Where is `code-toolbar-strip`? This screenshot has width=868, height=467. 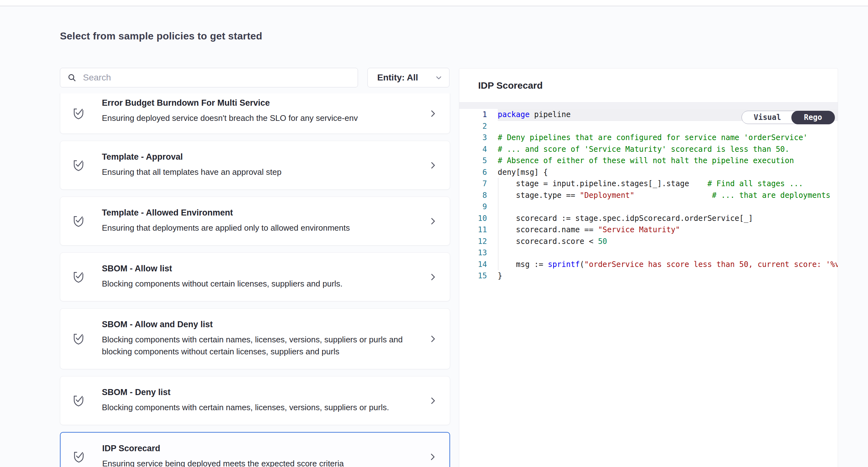
code-toolbar-strip is located at coordinates (648, 106).